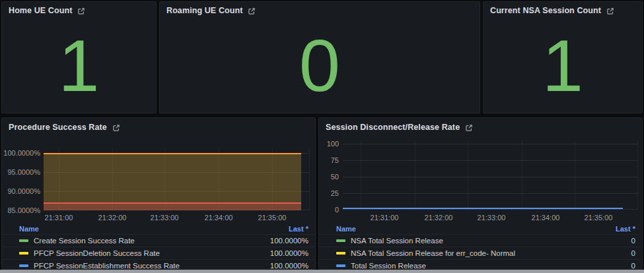  What do you see at coordinates (172, 182) in the screenshot?
I see `series-area-100pct` at bounding box center [172, 182].